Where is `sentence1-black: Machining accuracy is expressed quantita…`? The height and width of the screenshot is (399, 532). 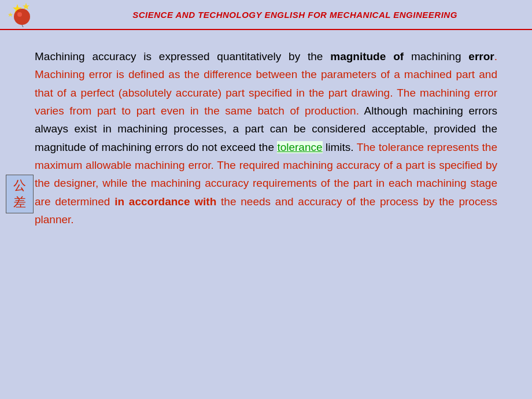 sentence1-black: Machining accuracy is expressed quantita… is located at coordinates (183, 57).